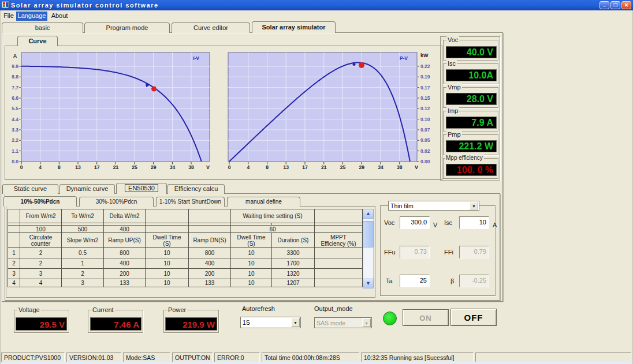 The width and height of the screenshot is (633, 364). What do you see at coordinates (15, 108) in the screenshot?
I see `svg-text: 5.5` at bounding box center [15, 108].